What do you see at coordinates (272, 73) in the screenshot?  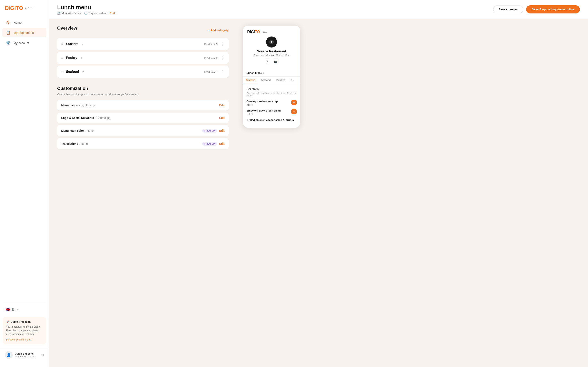 I see `phone-menu-selector: Lunch menu ▾` at bounding box center [272, 73].